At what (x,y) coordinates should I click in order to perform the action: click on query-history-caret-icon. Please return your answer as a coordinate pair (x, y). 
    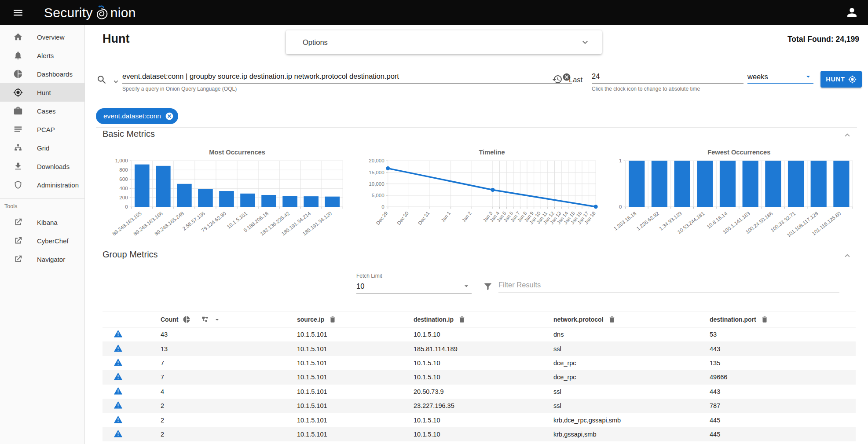
    Looking at the image, I should click on (116, 82).